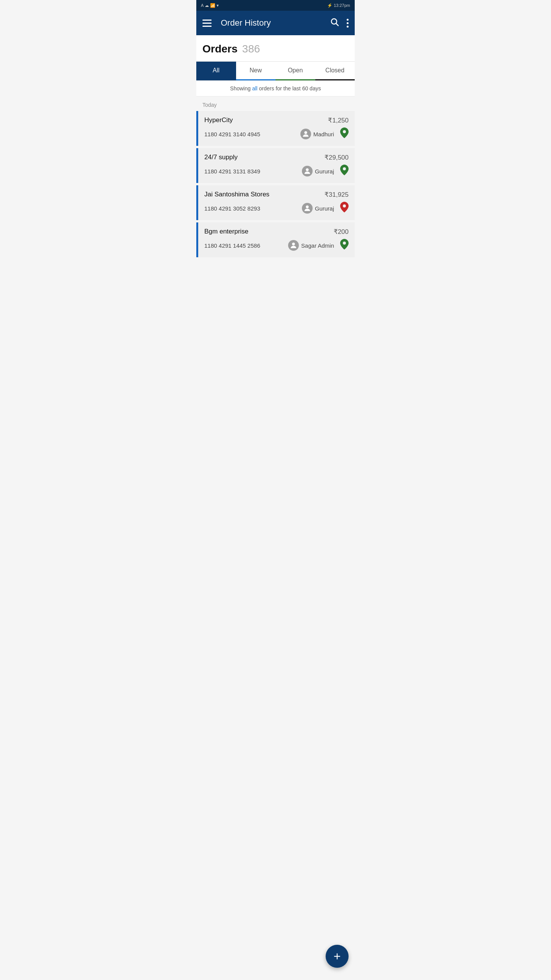 Image resolution: width=551 pixels, height=980 pixels. I want to click on showing-prefix: Showing, so click(241, 88).